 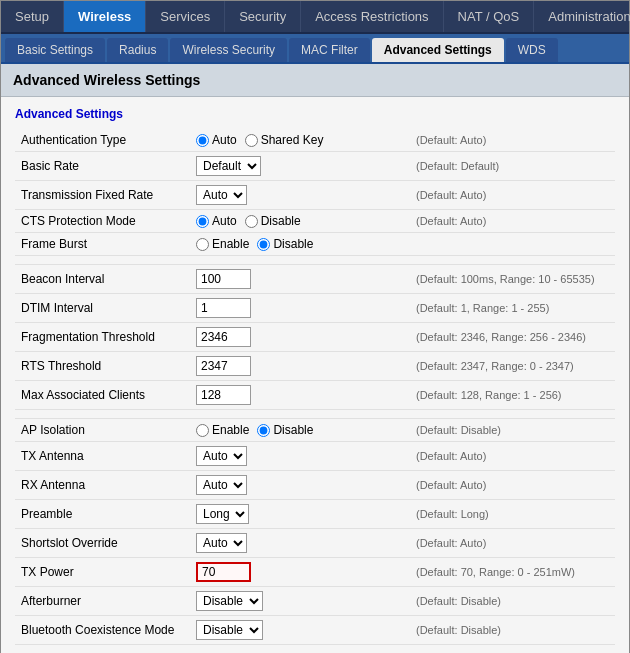 I want to click on sub-nav-item-mac-filter: MAC Filter, so click(x=330, y=50).